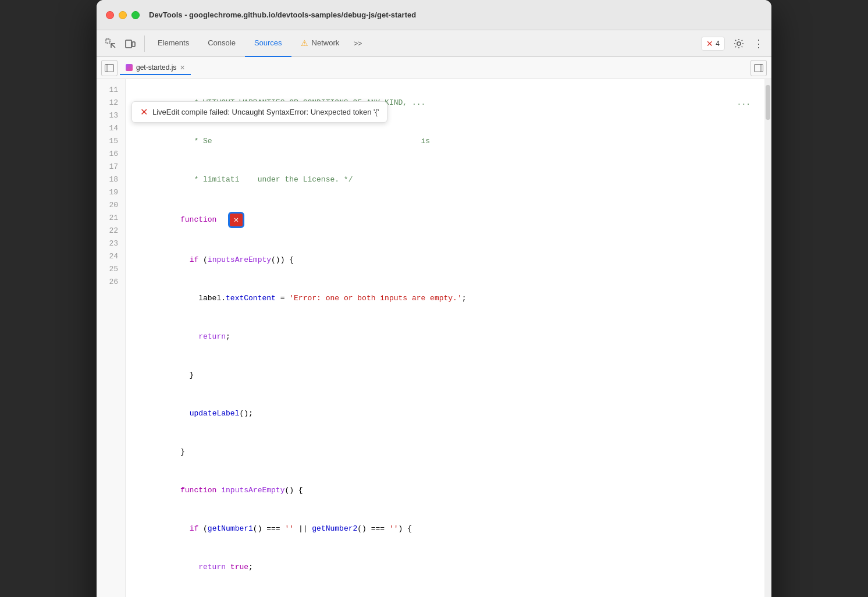 The image size is (868, 597). I want to click on code-line-21: function inputsAreEmpty() {, so click(449, 491).